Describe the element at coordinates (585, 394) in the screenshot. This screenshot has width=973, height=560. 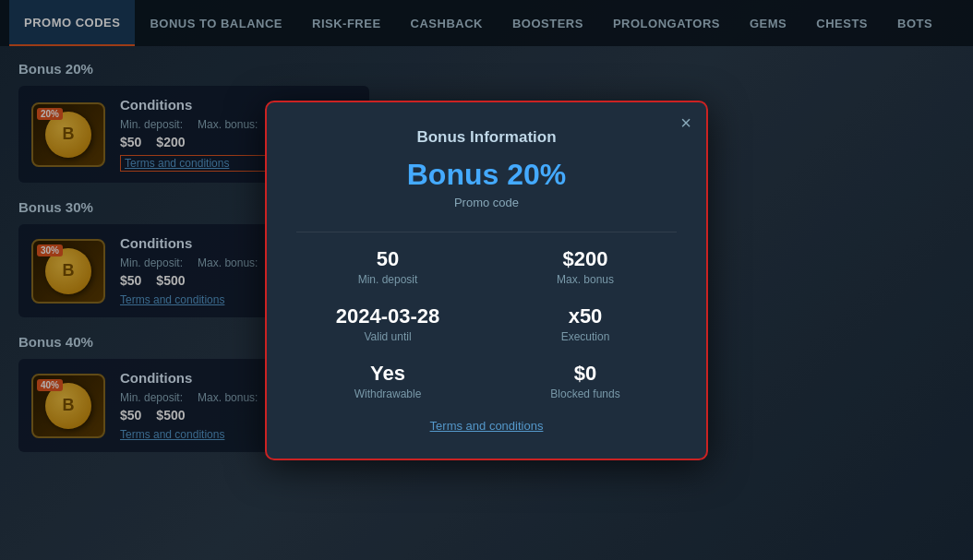
I see `modal-blocked-funds-label: Blocked funds` at that location.